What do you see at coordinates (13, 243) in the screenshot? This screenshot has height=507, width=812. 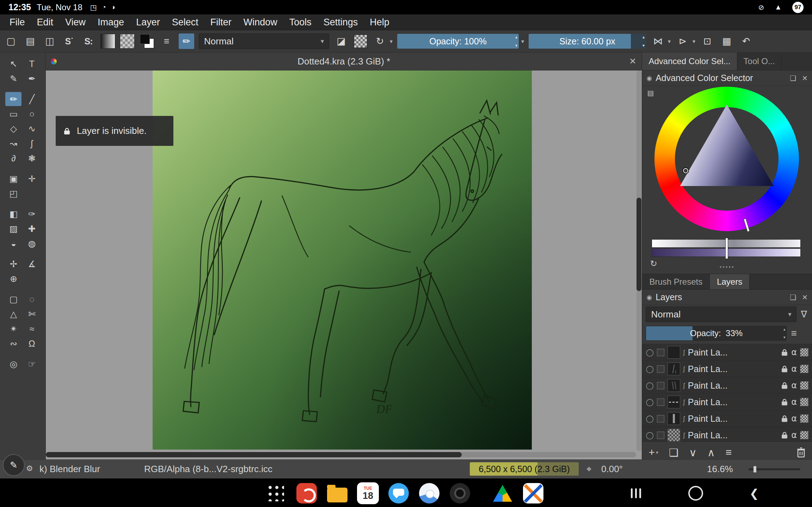 I see `tool-fill: ◒` at bounding box center [13, 243].